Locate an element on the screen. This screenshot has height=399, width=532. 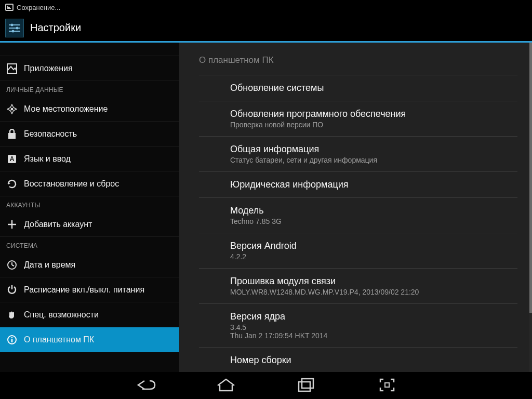
info-icon is located at coordinates (12, 340).